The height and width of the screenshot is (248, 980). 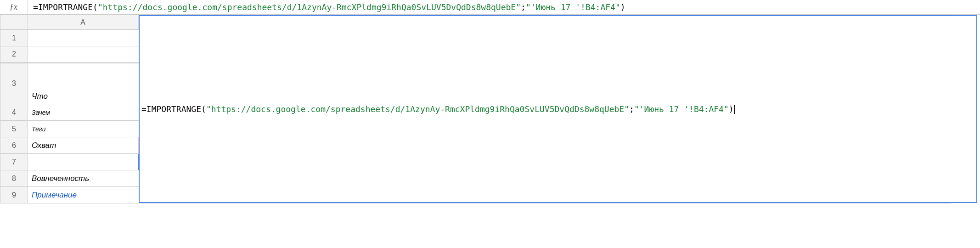 What do you see at coordinates (14, 129) in the screenshot?
I see `row-header-5: 5` at bounding box center [14, 129].